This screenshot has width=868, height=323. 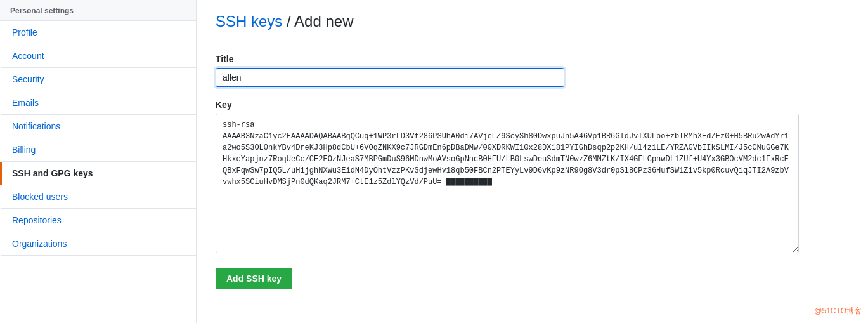 I want to click on add-ssh-key-button: Add SSH key, so click(x=254, y=279).